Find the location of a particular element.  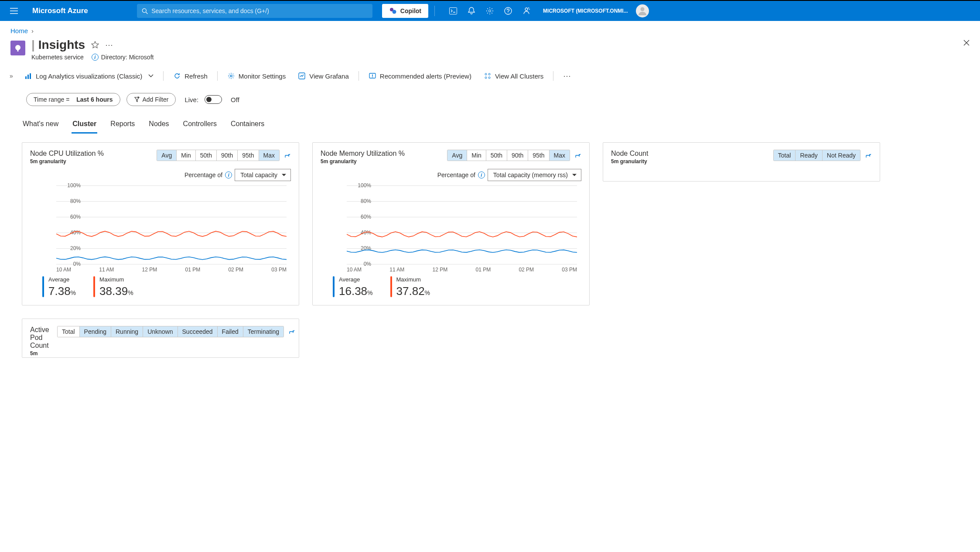

legend-value: 16.38% is located at coordinates (356, 291).